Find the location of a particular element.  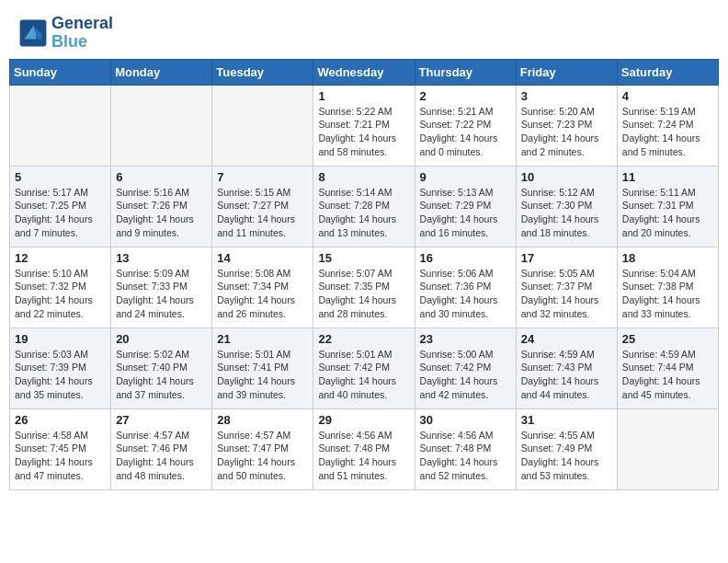

day-info: Sunrise: 4:57 AMSunset: 7:46 PMDaylight:… is located at coordinates (162, 456).